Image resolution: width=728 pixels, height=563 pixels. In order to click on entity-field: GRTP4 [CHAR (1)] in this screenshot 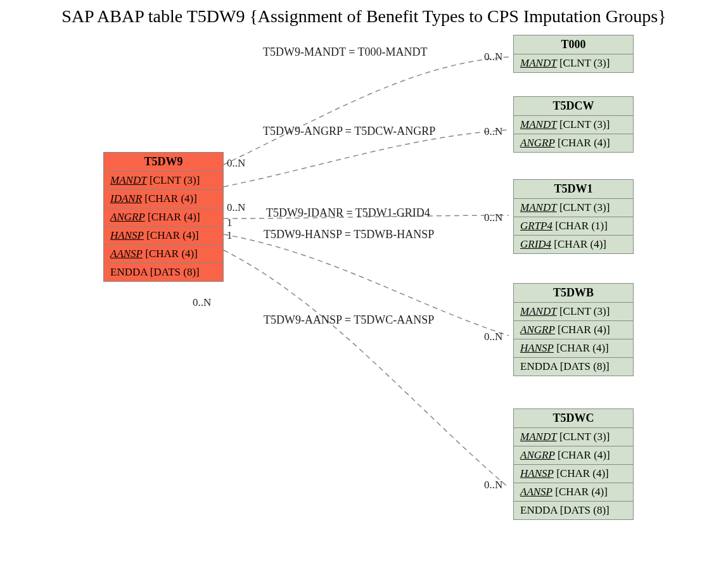, I will do `click(573, 227)`.